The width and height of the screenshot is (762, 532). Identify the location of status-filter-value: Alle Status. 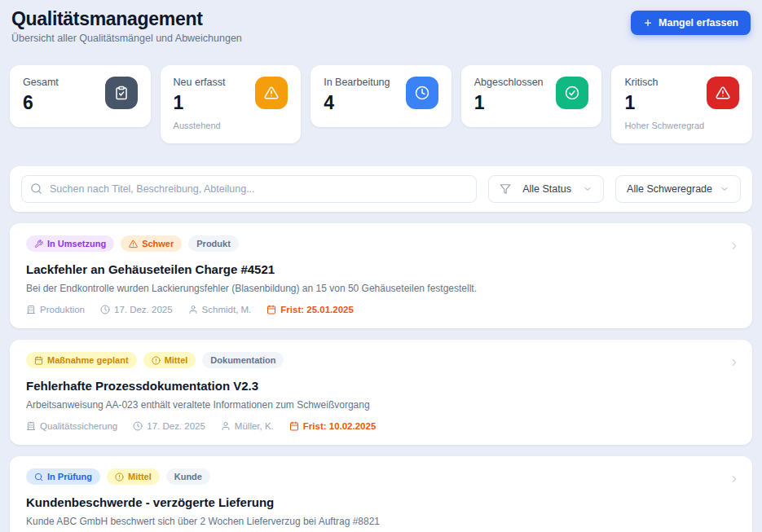
(547, 189).